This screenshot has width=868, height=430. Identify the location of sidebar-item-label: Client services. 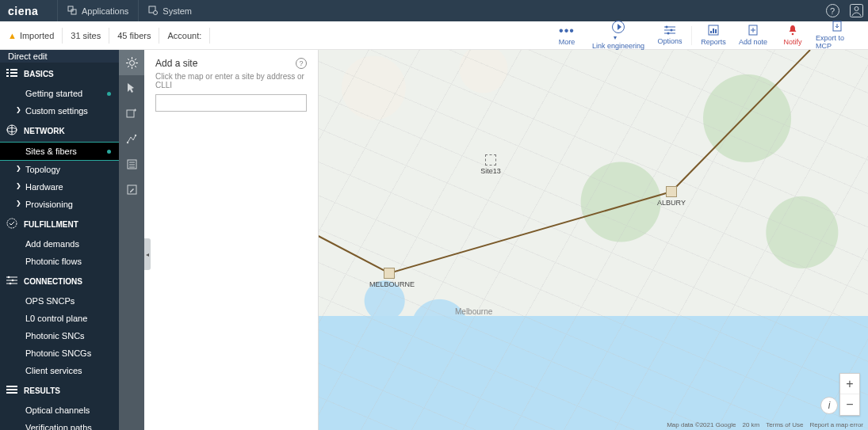
(54, 371).